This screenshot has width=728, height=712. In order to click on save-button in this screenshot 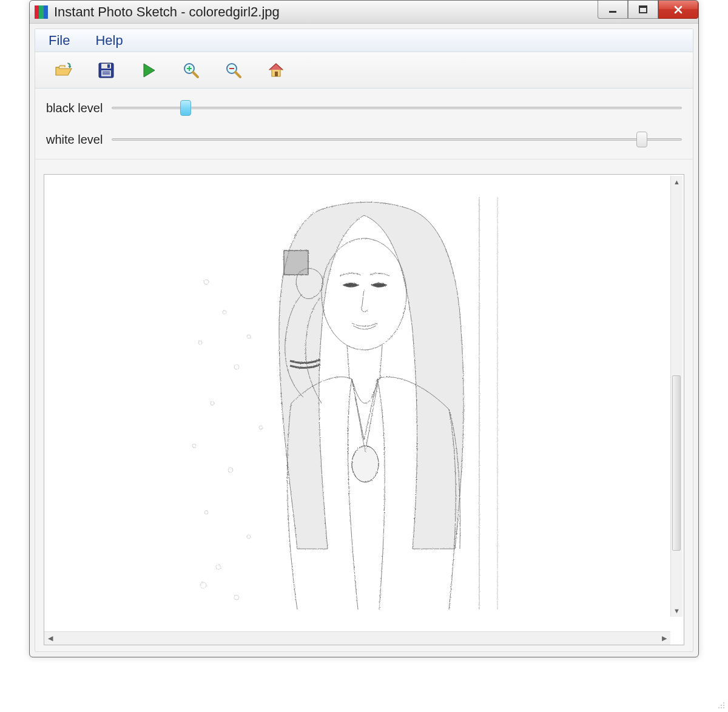, I will do `click(106, 70)`.